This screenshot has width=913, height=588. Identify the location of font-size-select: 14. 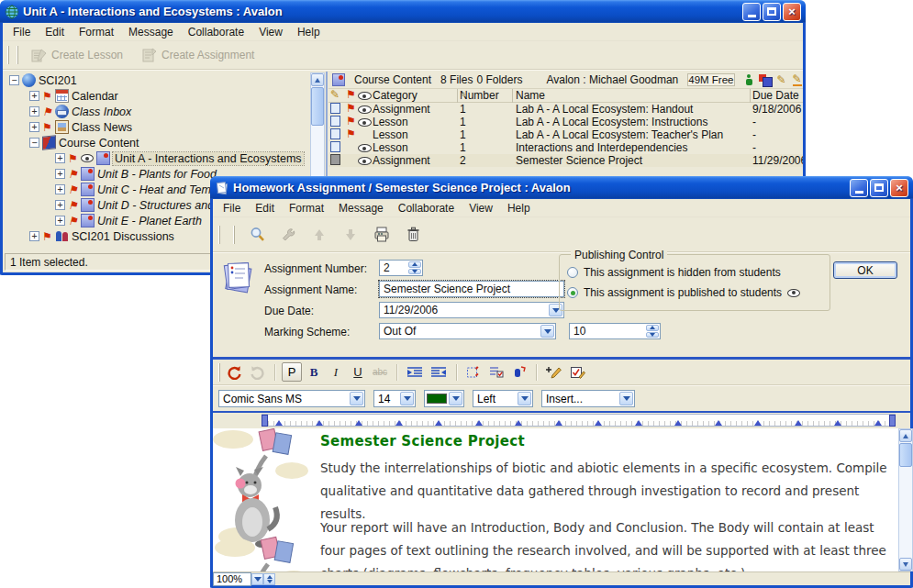
(395, 398).